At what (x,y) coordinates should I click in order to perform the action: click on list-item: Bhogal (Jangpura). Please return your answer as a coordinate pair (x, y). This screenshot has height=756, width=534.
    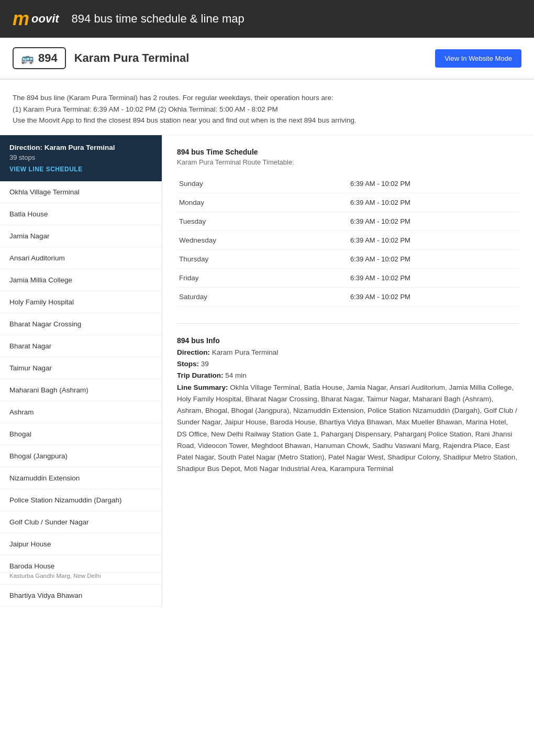
    Looking at the image, I should click on (81, 456).